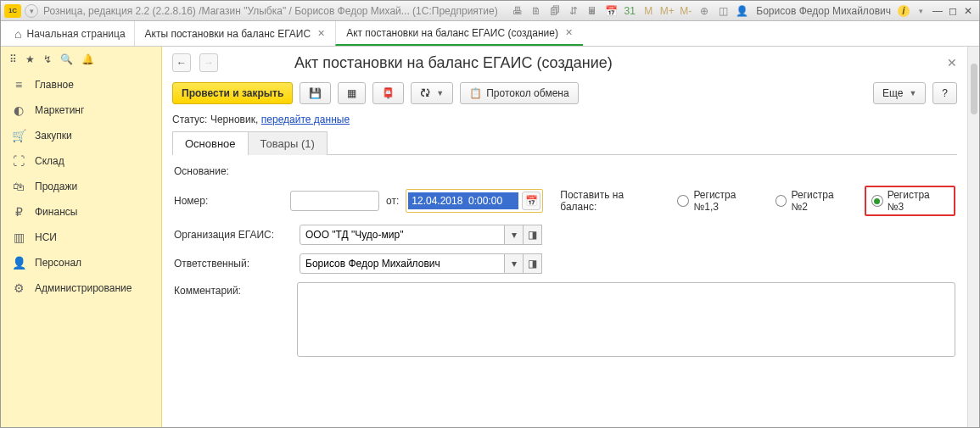 The width and height of the screenshot is (980, 428). I want to click on tab-act-create: Акт постановки на баланс ЕГАИС (создание…, so click(459, 34).